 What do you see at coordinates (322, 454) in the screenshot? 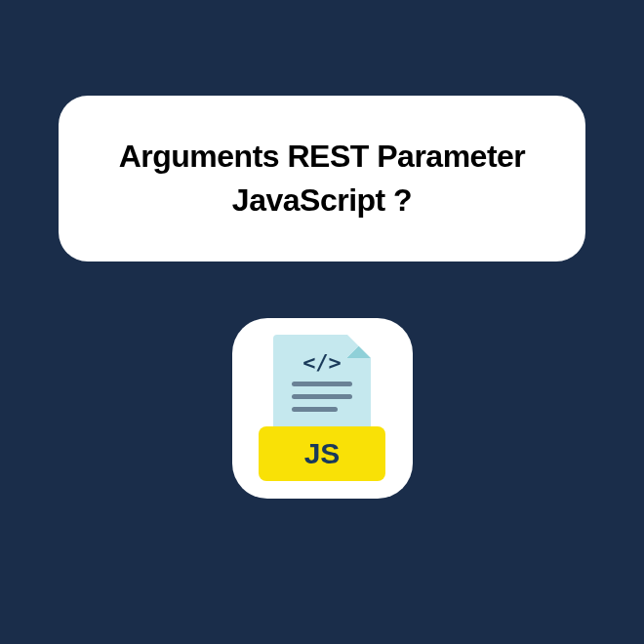
I see `js-label-text: JS` at bounding box center [322, 454].